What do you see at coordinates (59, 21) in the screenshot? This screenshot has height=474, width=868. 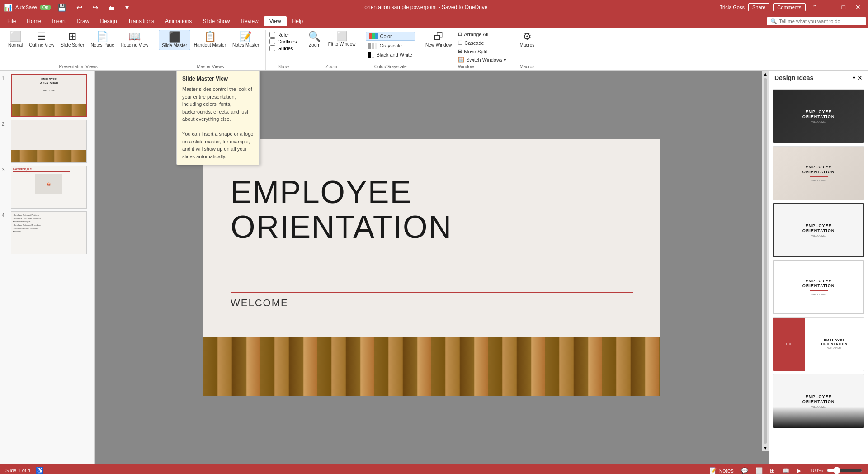 I see `tab-insert: Insert` at bounding box center [59, 21].